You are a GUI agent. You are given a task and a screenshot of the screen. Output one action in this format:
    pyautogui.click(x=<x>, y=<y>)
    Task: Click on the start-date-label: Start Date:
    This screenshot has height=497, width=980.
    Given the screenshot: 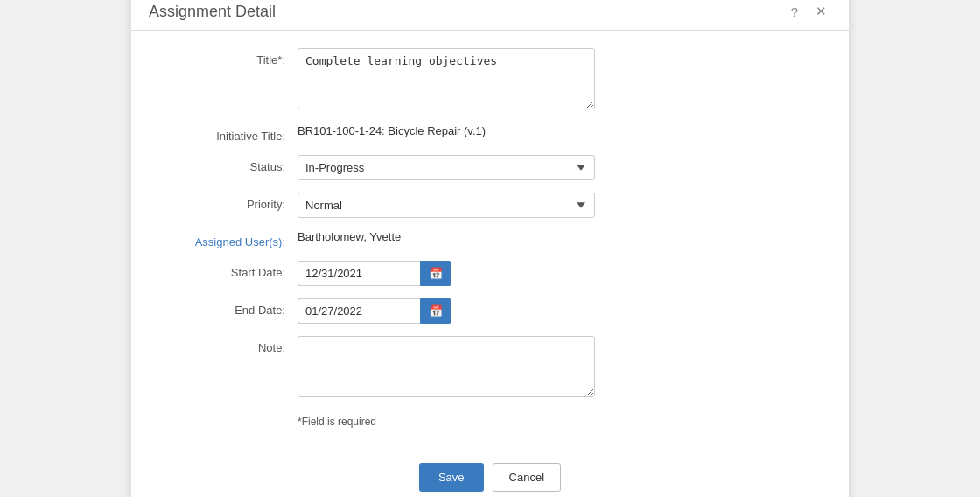 What is the action you would take?
    pyautogui.click(x=228, y=270)
    